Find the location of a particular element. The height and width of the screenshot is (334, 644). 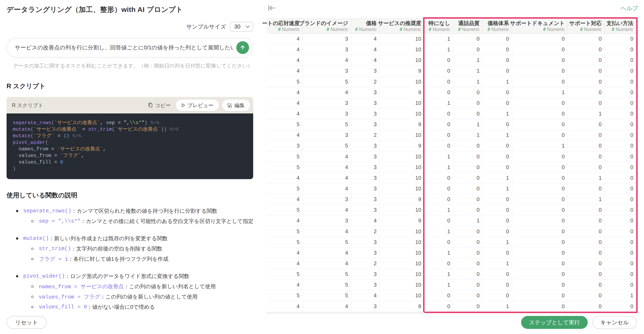

column-header: サポートドキュメント# Numeric is located at coordinates (540, 26).